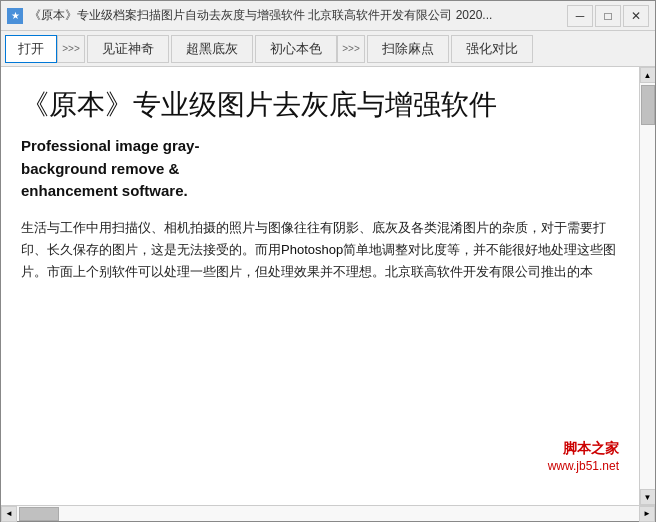 The height and width of the screenshot is (522, 656). Describe the element at coordinates (128, 49) in the screenshot. I see `tab-witness: 见证神奇` at that location.